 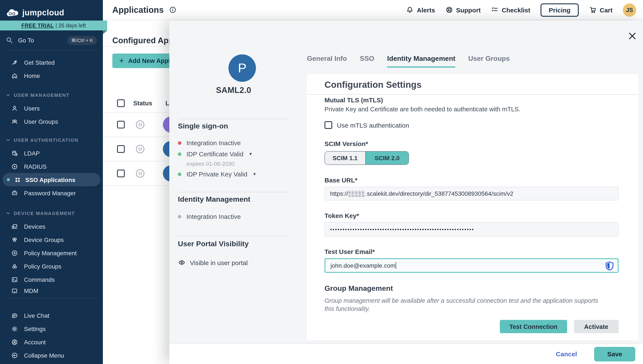 What do you see at coordinates (52, 280) in the screenshot?
I see `sidebar-item-commands: Commands` at bounding box center [52, 280].